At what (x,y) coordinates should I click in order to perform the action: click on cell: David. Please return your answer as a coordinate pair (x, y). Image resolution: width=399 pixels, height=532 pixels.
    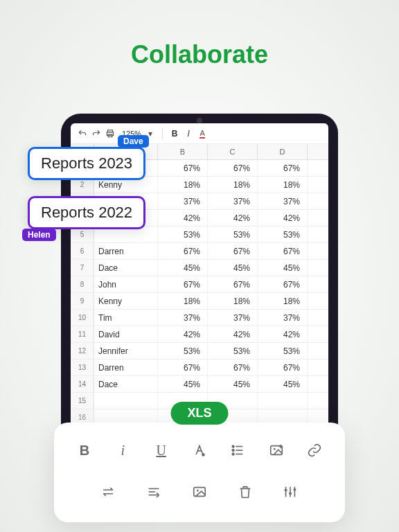
    Looking at the image, I should click on (126, 334).